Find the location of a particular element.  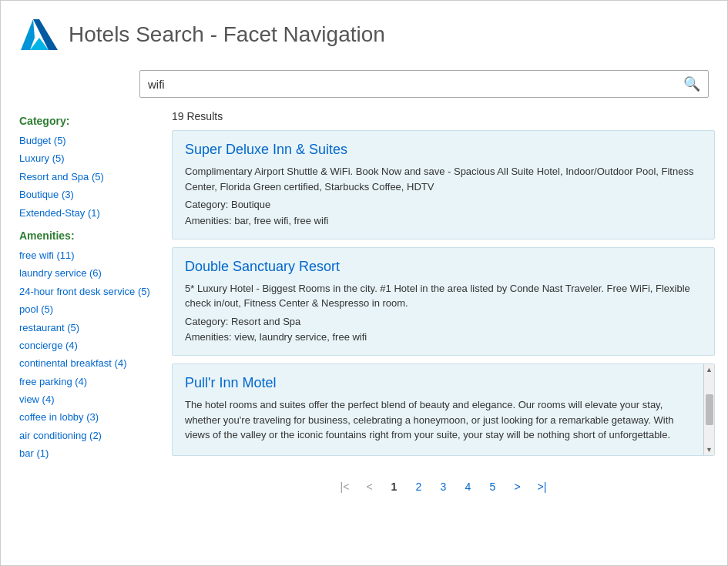

results-count: 19 Results is located at coordinates (444, 116).